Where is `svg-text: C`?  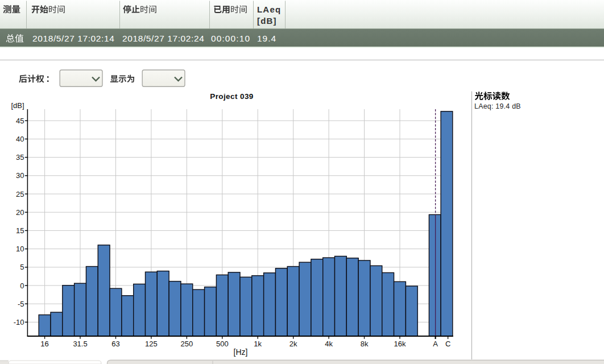 svg-text: C is located at coordinates (448, 344).